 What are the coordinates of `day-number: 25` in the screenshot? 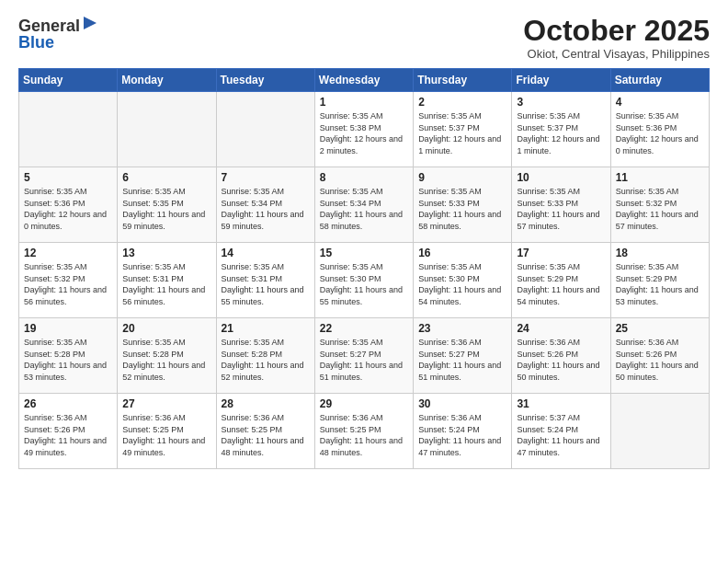 It's located at (660, 328).